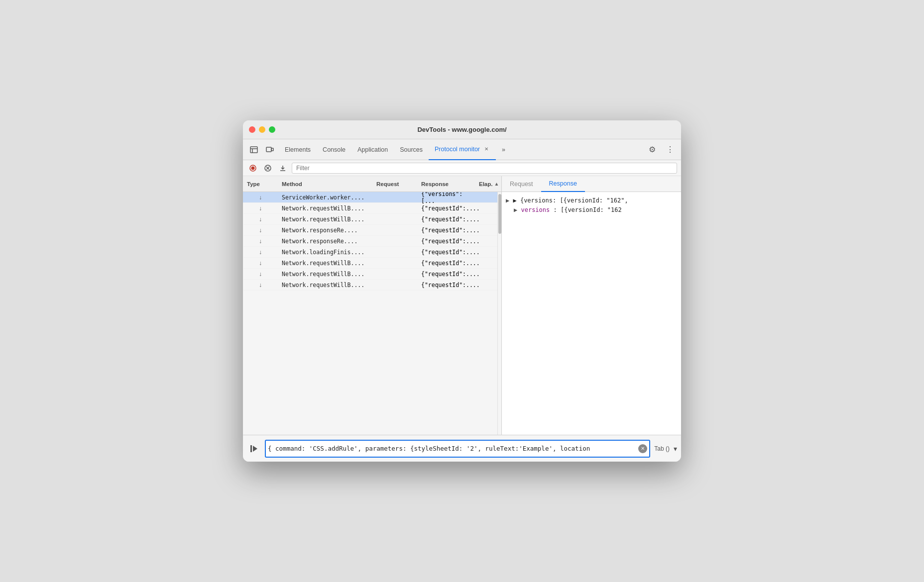 The width and height of the screenshot is (924, 582). What do you see at coordinates (325, 252) in the screenshot?
I see `cell-method: Network.loadingFinis....` at bounding box center [325, 252].